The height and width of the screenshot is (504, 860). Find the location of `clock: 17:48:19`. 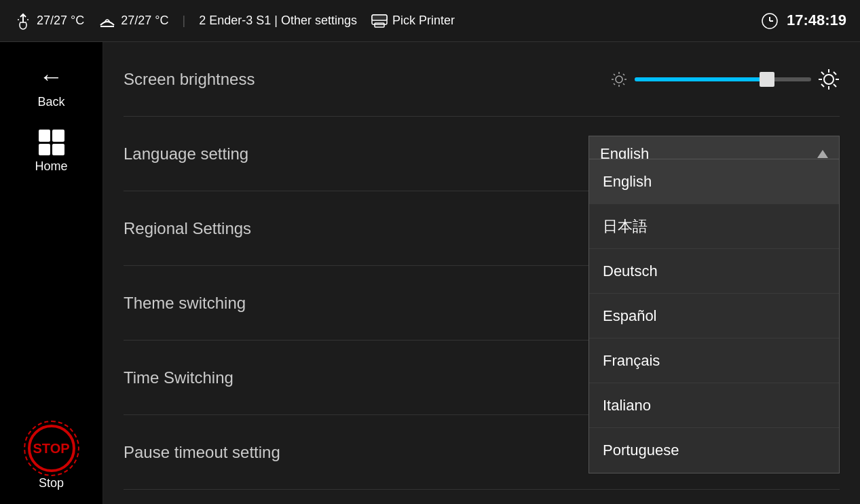

clock: 17:48:19 is located at coordinates (804, 20).